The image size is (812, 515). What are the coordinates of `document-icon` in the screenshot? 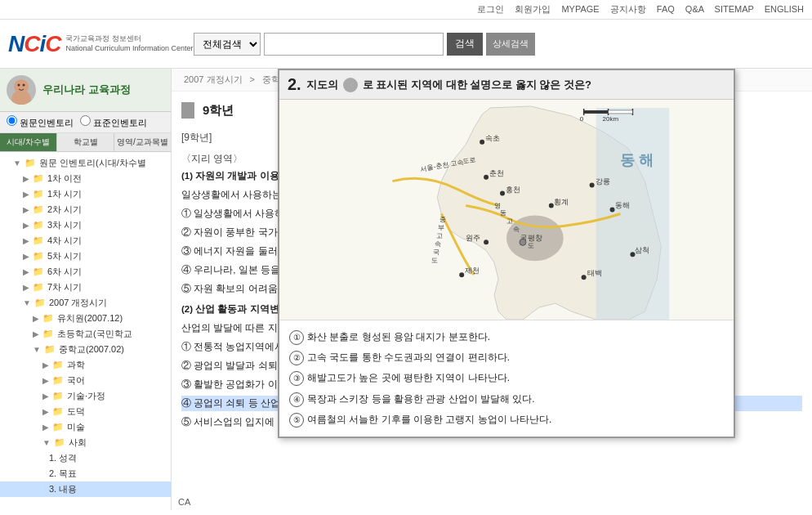 It's located at (188, 110).